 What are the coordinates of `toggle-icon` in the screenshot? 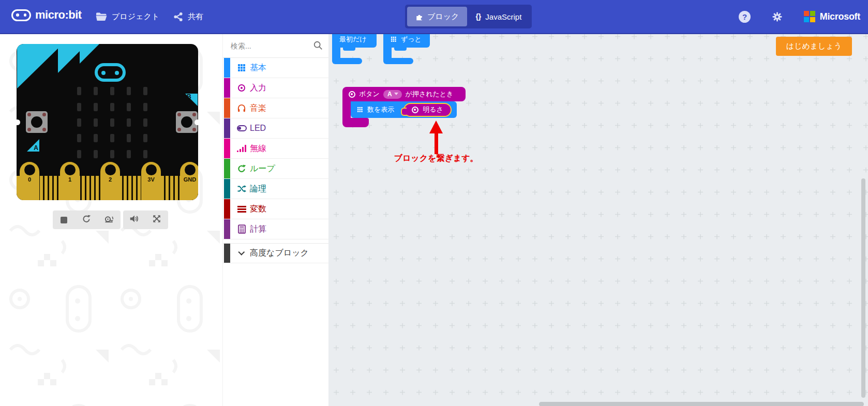 It's located at (242, 128).